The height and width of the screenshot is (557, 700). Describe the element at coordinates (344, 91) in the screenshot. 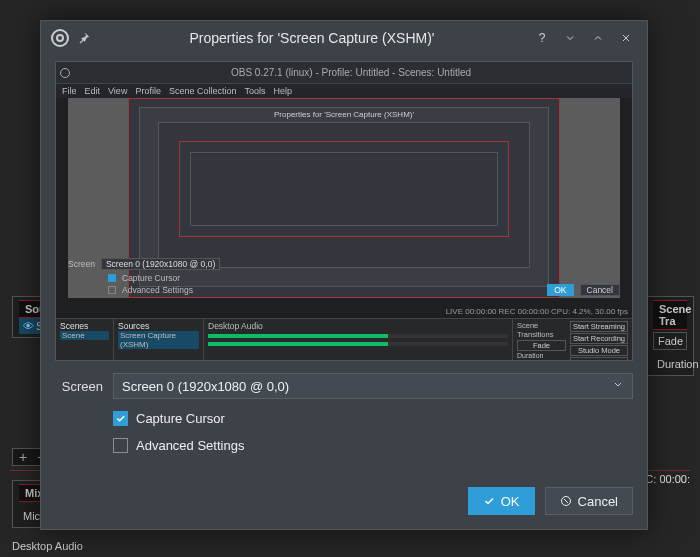

I see `preview-menubar: File Edit View Profile Scene Collection …` at that location.